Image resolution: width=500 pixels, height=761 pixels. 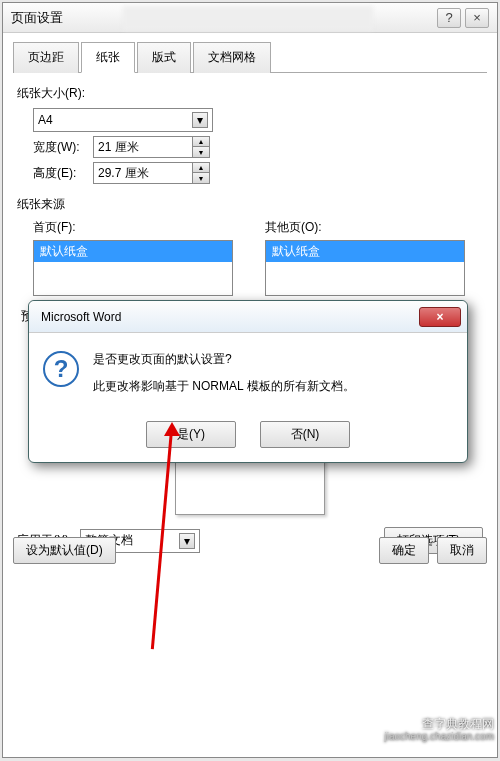 What do you see at coordinates (252, 94) in the screenshot?
I see `paper-size-label: 纸张大小(R):` at bounding box center [252, 94].